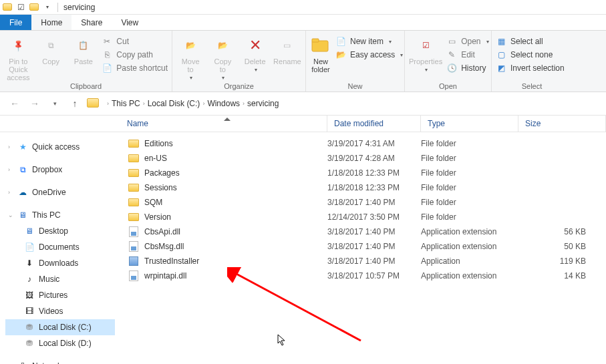 This screenshot has width=606, height=364. I want to click on cut-icon: ✂, so click(107, 41).